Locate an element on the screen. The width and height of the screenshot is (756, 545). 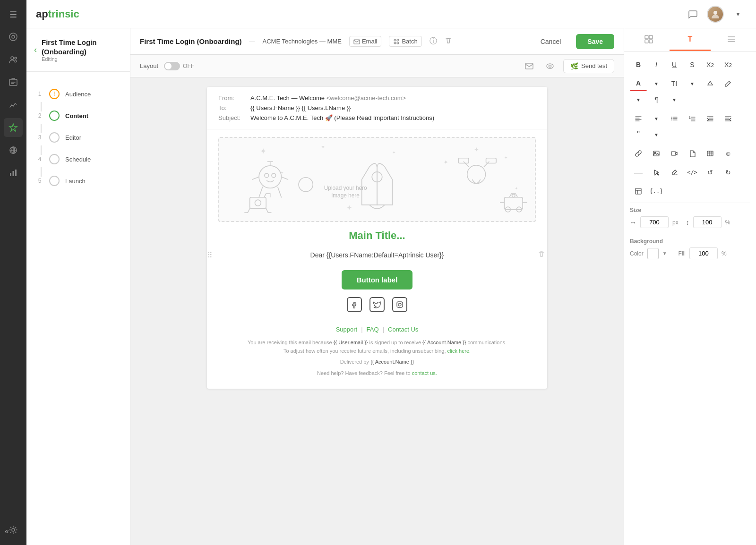
paragraph-button: ¶ is located at coordinates (656, 100).